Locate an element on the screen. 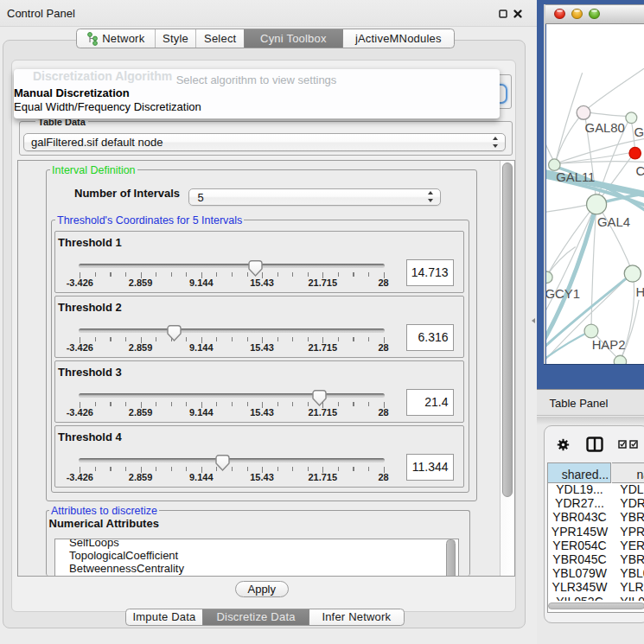 Image resolution: width=644 pixels, height=644 pixels. svg-text: GA is located at coordinates (640, 131).